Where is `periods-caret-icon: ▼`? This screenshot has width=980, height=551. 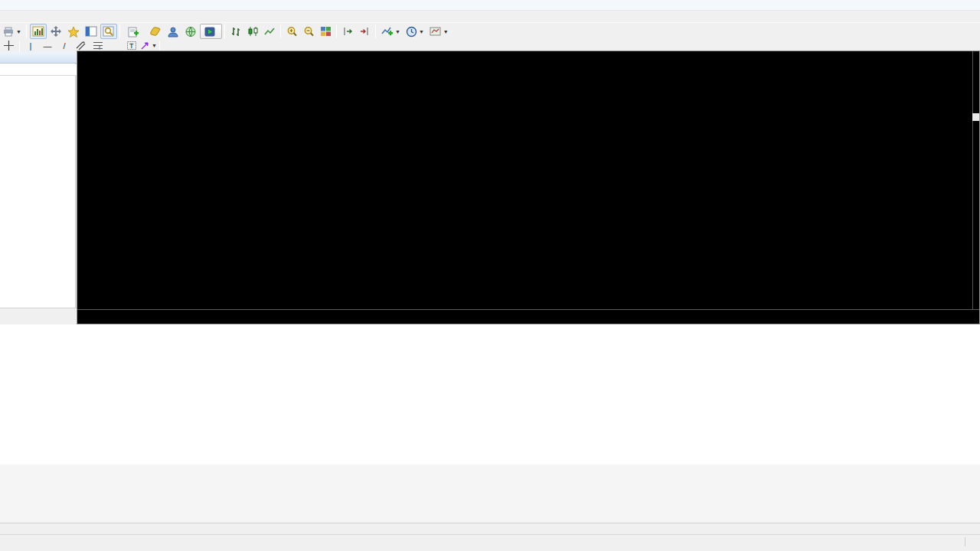
periods-caret-icon: ▼ is located at coordinates (421, 32).